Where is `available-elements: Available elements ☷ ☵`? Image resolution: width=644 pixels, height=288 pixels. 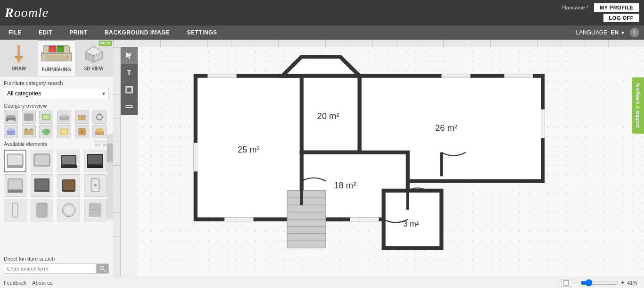
available-elements: Available elements ☷ ☵ is located at coordinates (57, 196).